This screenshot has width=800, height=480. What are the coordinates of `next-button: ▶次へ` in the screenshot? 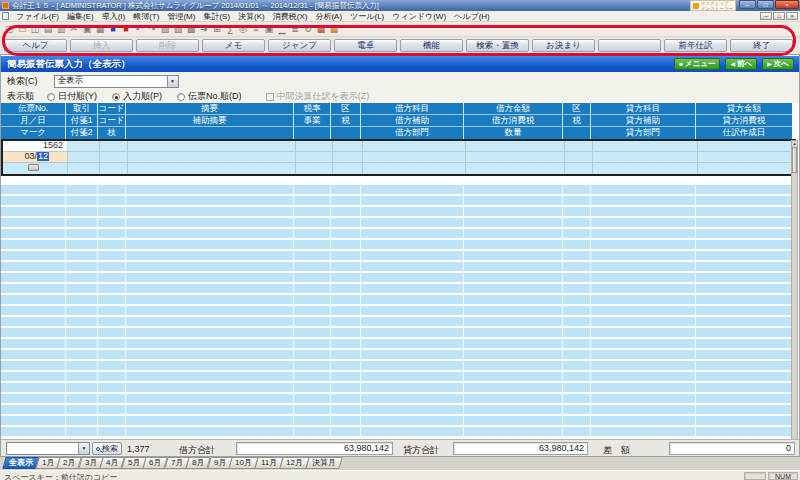 It's located at (778, 64).